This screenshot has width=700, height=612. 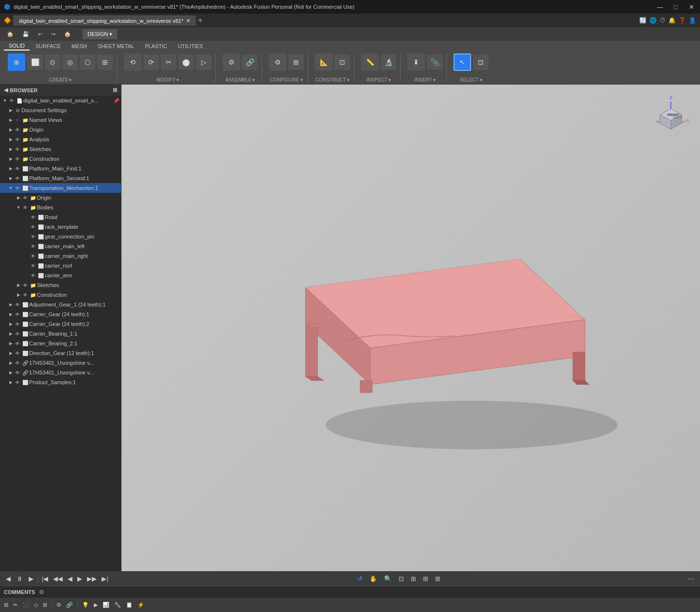 What do you see at coordinates (59, 605) in the screenshot?
I see `nav-joint-icon: ⚙` at bounding box center [59, 605].